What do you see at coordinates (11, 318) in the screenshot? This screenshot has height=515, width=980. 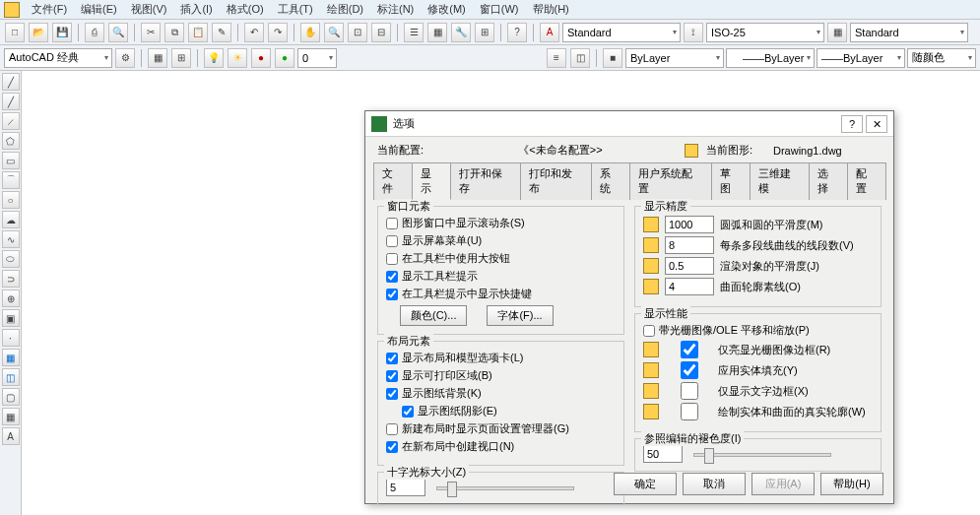 I see `block-icon: ▣` at bounding box center [11, 318].